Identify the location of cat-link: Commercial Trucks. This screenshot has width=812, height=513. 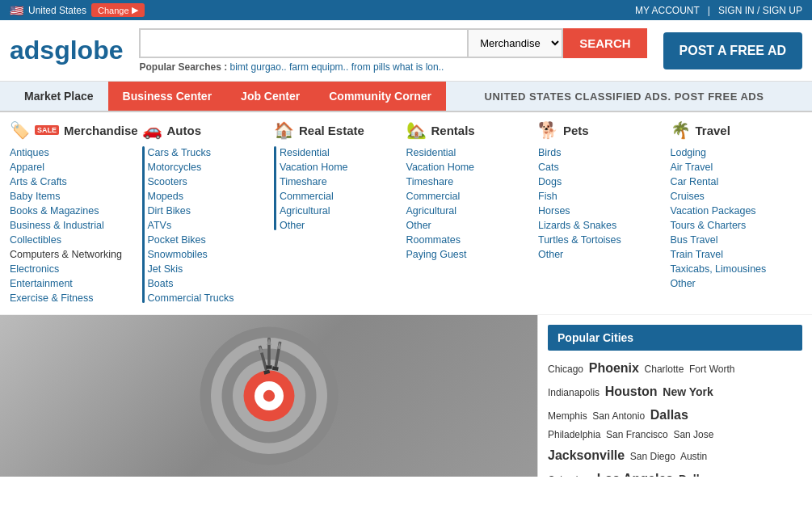
(191, 298).